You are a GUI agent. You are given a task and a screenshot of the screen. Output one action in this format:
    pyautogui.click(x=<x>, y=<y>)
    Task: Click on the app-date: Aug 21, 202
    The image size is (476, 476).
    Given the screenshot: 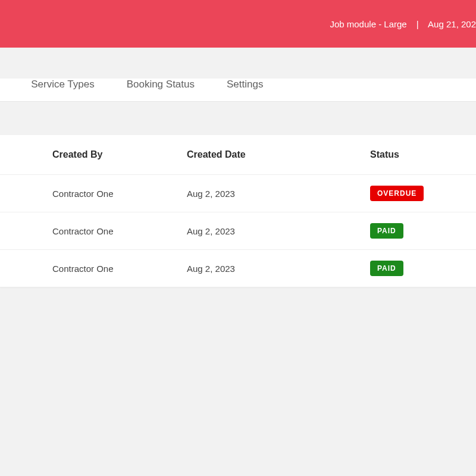 What is the action you would take?
    pyautogui.click(x=452, y=24)
    